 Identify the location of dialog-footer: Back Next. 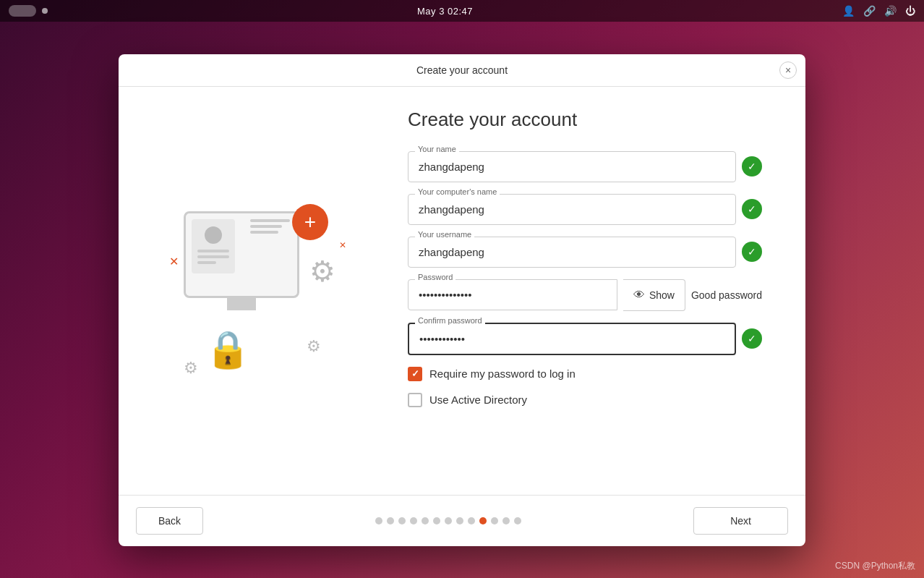
(462, 521).